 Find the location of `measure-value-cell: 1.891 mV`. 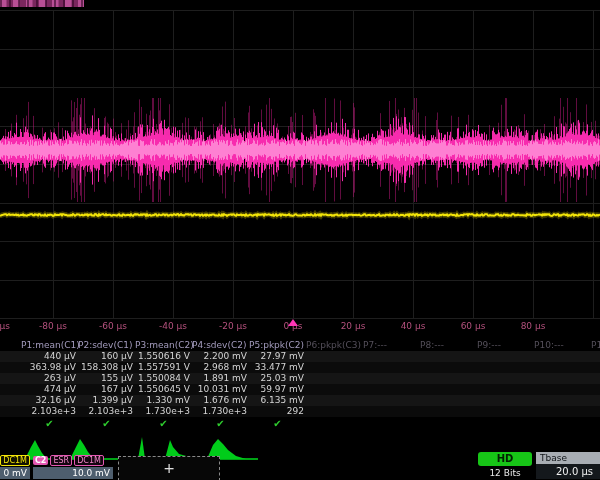

measure-value-cell: 1.891 mV is located at coordinates (220, 378).